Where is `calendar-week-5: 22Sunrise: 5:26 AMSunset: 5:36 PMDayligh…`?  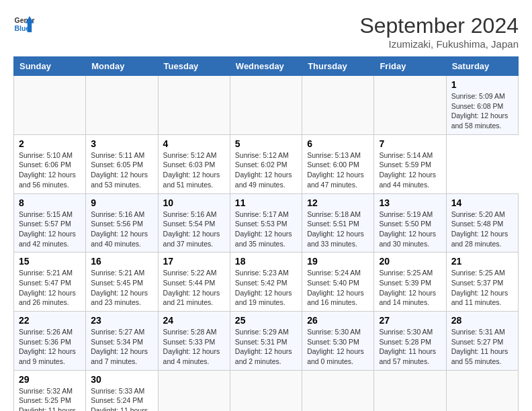 calendar-week-5: 22Sunrise: 5:26 AMSunset: 5:36 PMDayligh… is located at coordinates (266, 341).